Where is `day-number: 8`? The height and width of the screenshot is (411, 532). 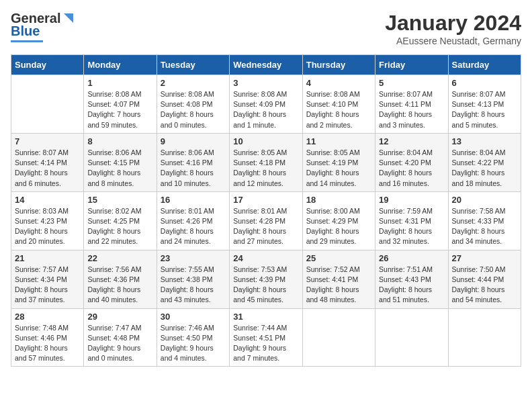
day-number: 8 is located at coordinates (120, 141).